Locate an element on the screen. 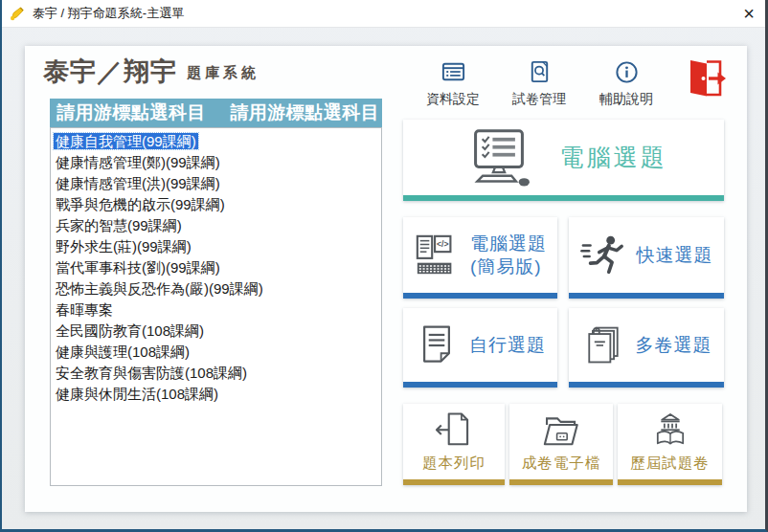 The width and height of the screenshot is (768, 532). app-logo-icon is located at coordinates (17, 13).